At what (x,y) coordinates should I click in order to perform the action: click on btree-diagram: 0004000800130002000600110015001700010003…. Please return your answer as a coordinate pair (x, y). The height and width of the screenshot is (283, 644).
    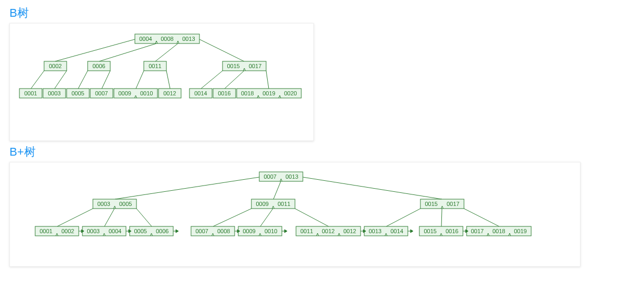
    Looking at the image, I should click on (162, 68).